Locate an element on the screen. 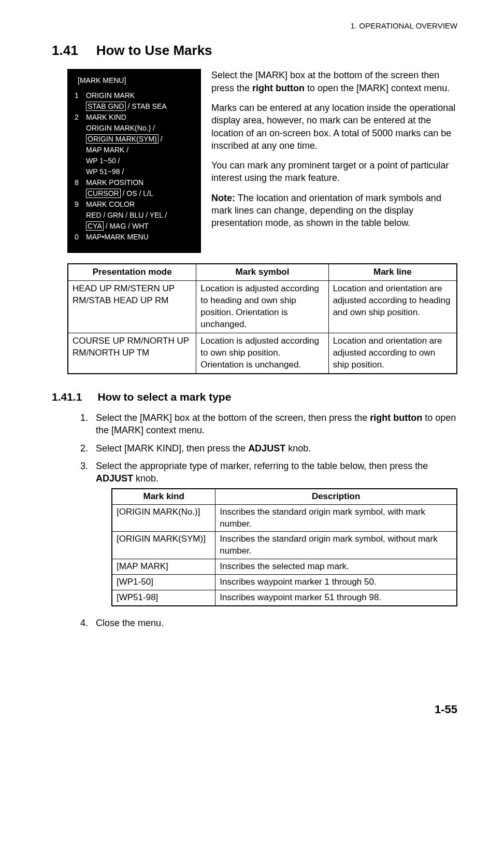 The width and height of the screenshot is (504, 850). menu-item-1: 1 ORIGIN MARK STAB GND / STAB SEA is located at coordinates (134, 101).